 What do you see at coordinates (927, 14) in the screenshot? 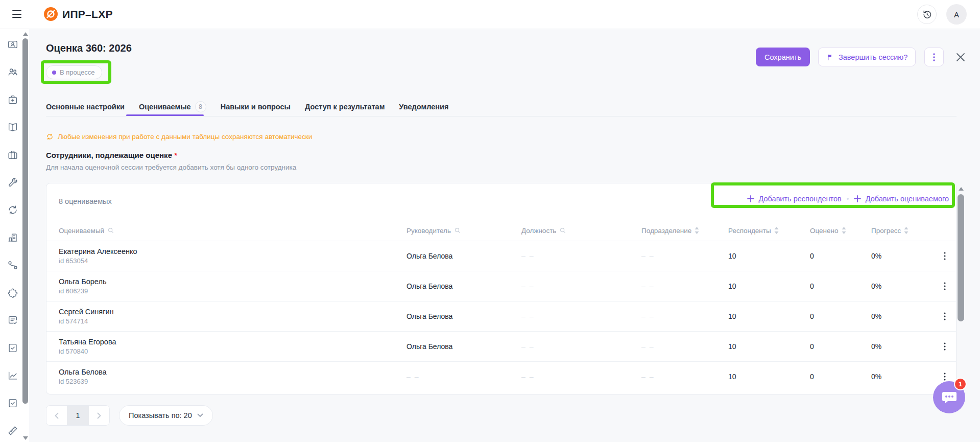
I see `history-clock-icon` at bounding box center [927, 14].